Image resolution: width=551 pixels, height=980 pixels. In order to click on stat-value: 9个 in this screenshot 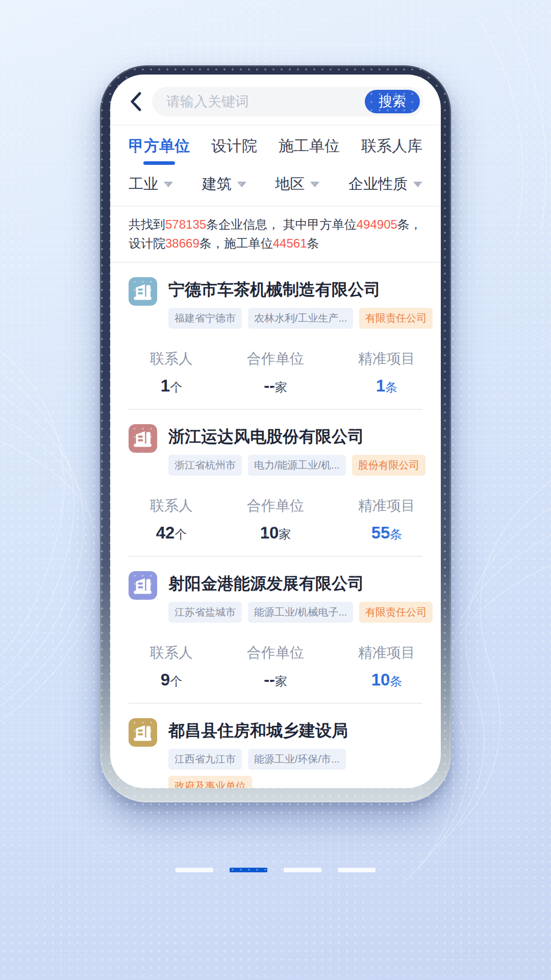, I will do `click(171, 680)`.